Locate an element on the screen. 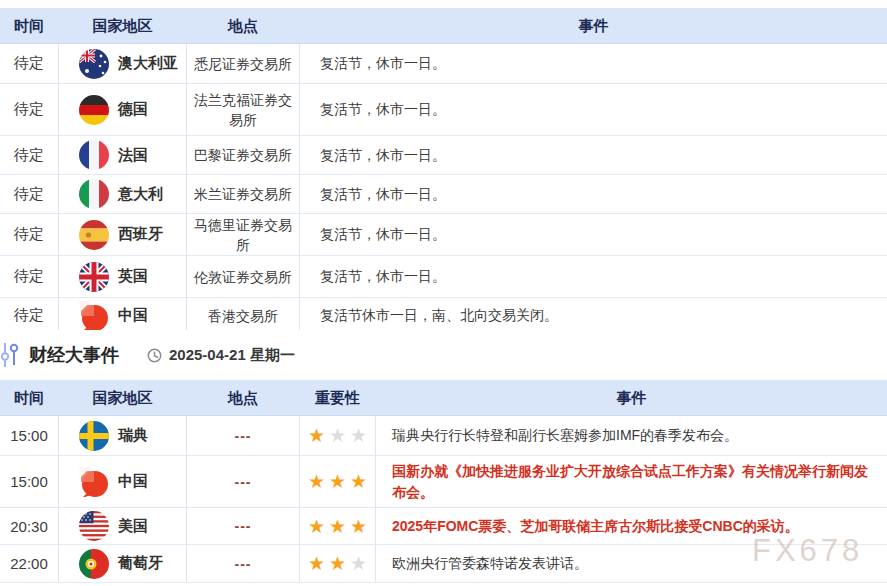 The height and width of the screenshot is (586, 887). table-row: 20:30美国---★★★2025年FOMC票委、芝加哥联储主席古尔斯比接受CN… is located at coordinates (444, 526).